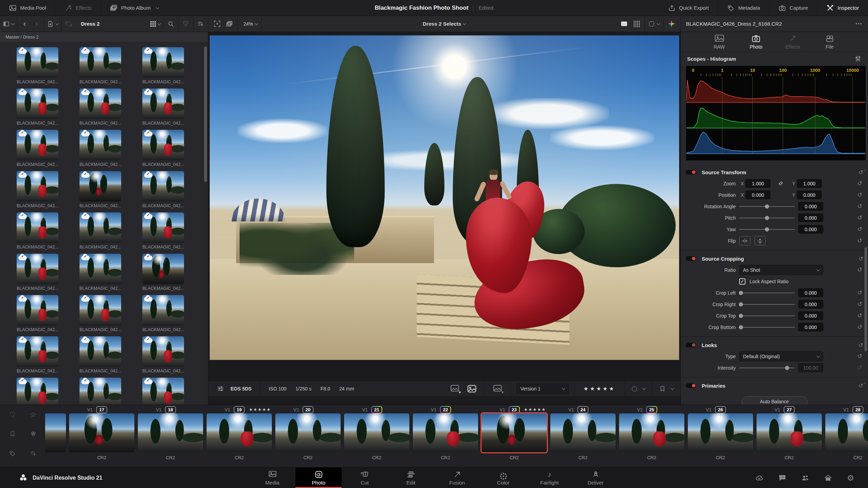 This screenshot has width=868, height=488. What do you see at coordinates (691, 172) in the screenshot?
I see `source-transform-toggle` at bounding box center [691, 172].